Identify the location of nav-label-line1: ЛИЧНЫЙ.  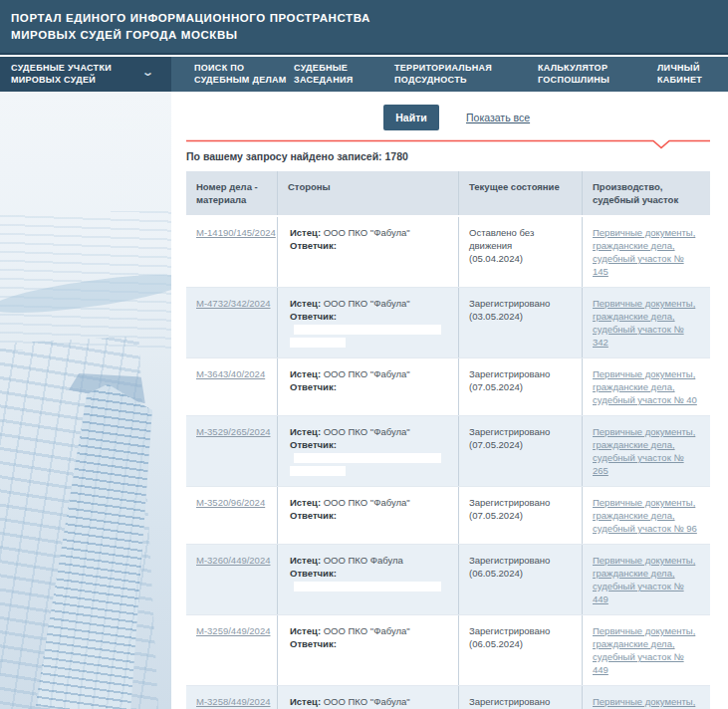
(679, 68).